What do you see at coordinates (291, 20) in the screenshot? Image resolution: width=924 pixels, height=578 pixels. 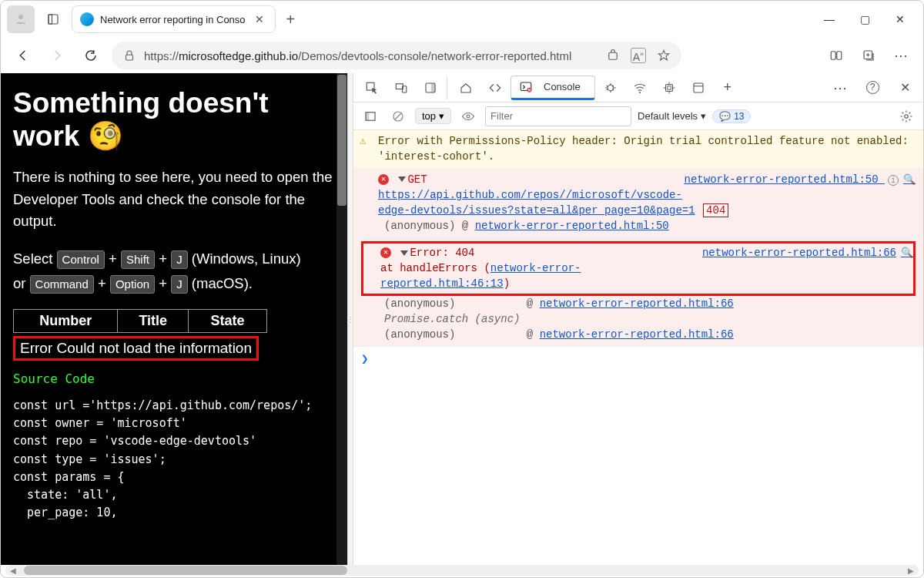 I see `new-tab-button: +` at bounding box center [291, 20].